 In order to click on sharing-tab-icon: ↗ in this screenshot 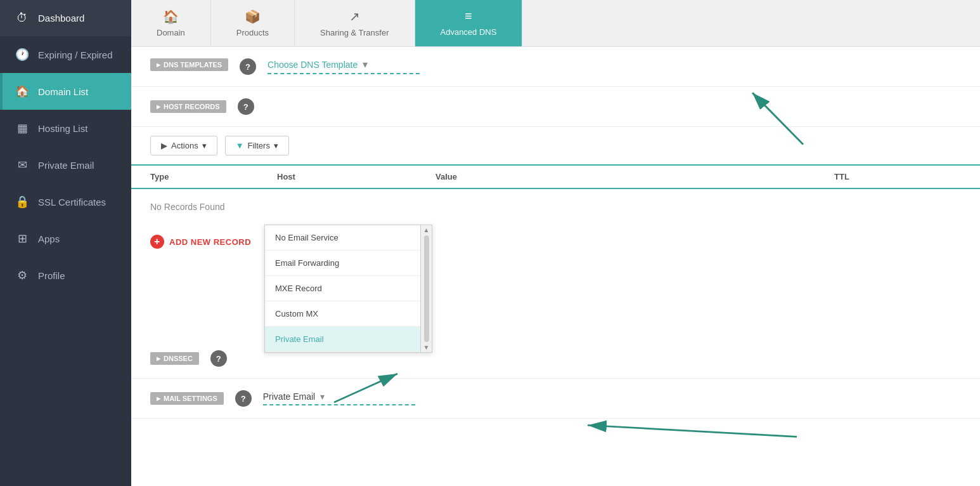, I will do `click(355, 16)`.